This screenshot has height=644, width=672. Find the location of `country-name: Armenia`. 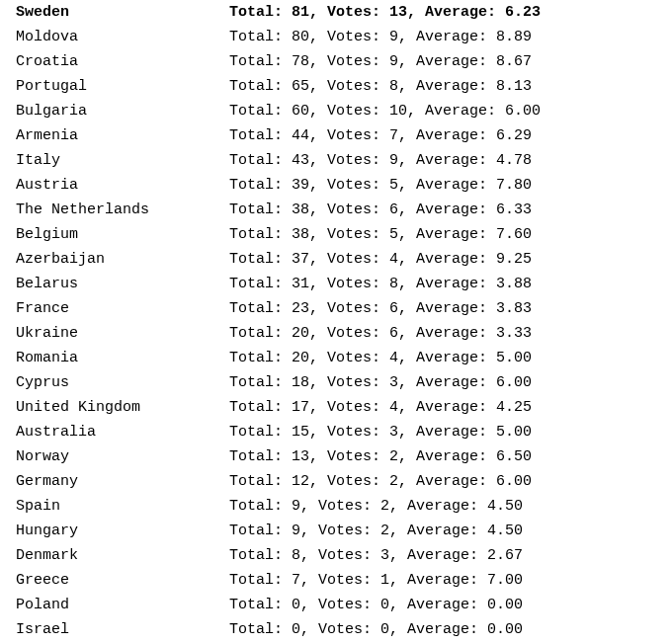

country-name: Armenia is located at coordinates (123, 136).